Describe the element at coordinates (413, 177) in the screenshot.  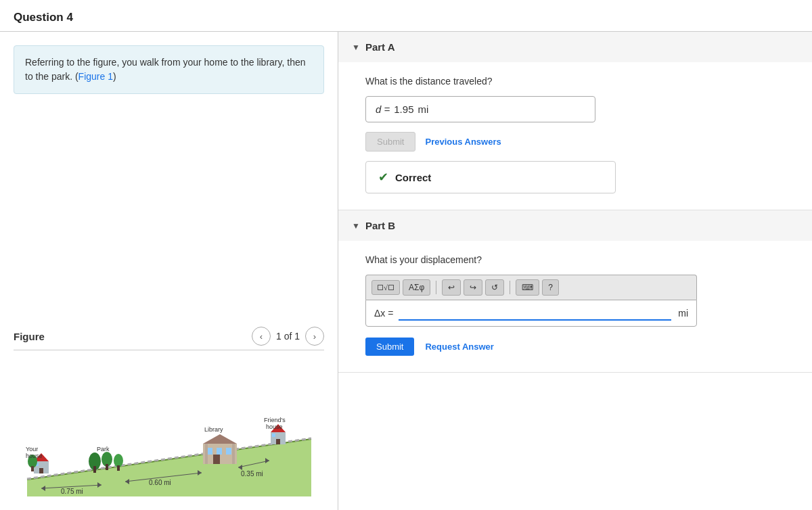
I see `correct-text: Correct` at that location.